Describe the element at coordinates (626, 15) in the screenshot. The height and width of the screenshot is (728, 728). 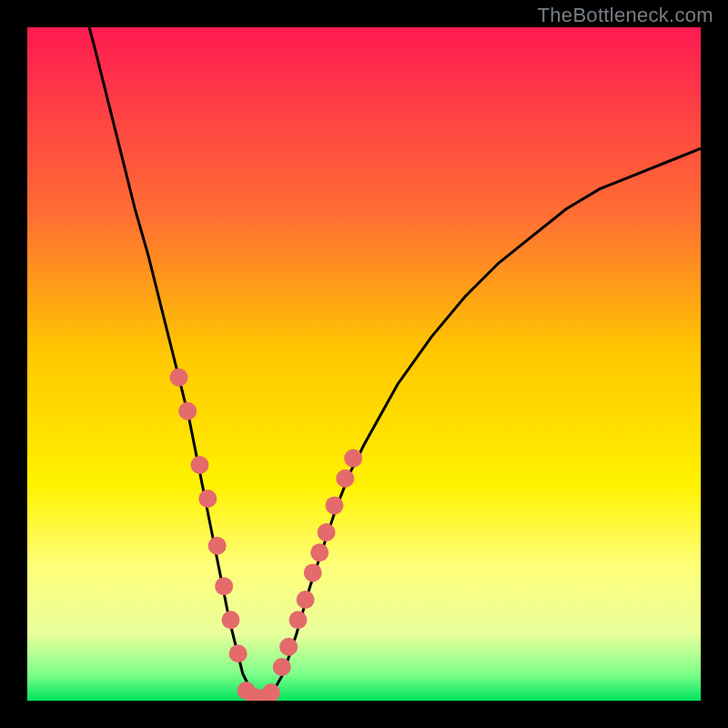
I see `watermark-text: TheBottleneck.com` at that location.